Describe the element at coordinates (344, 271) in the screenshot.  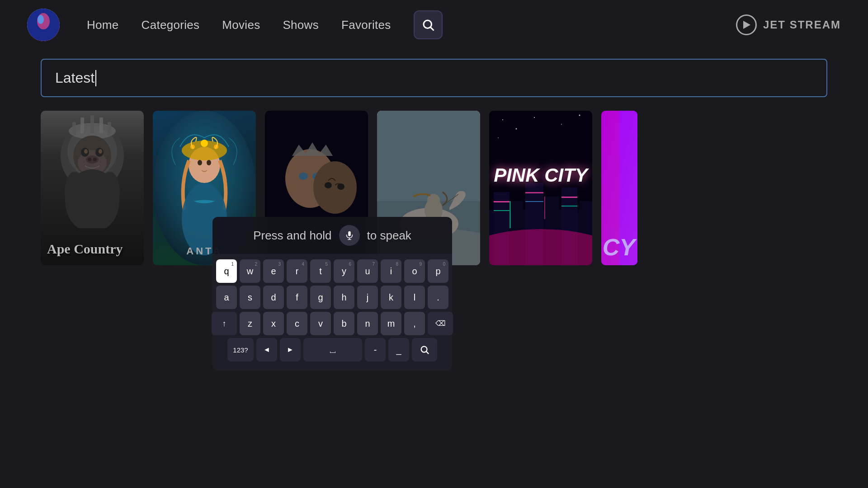
I see `key-y: 6 y` at that location.